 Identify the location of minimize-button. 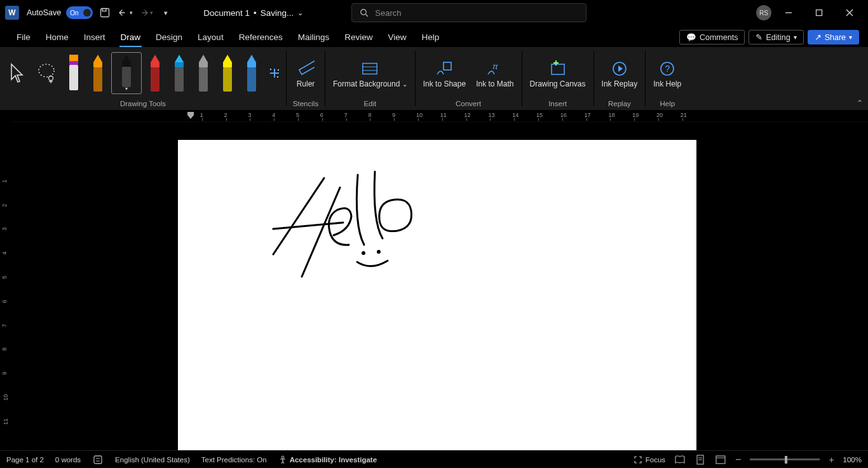
(789, 13).